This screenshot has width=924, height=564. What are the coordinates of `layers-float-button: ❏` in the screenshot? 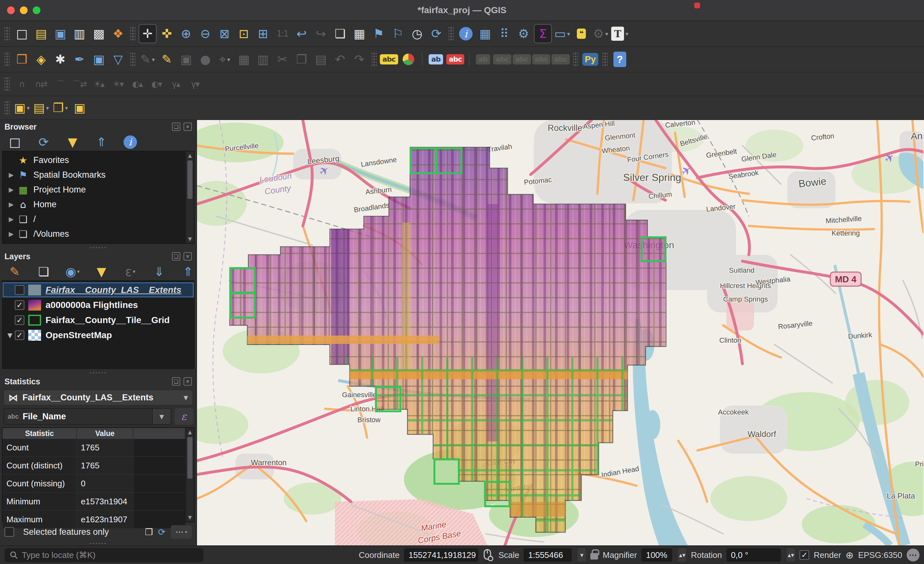 It's located at (176, 256).